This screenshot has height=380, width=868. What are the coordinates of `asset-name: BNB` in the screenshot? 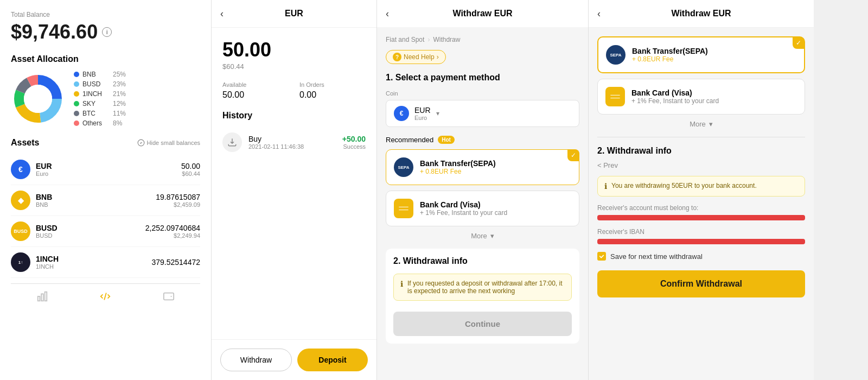 It's located at (95, 197).